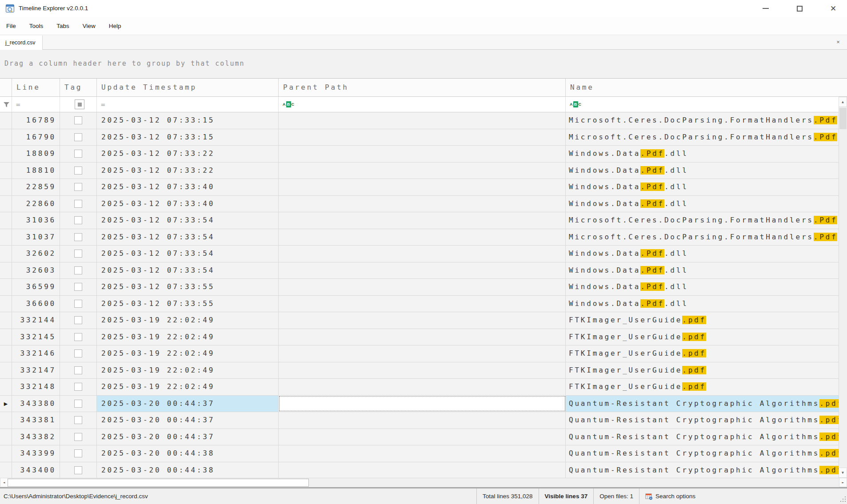 The width and height of the screenshot is (847, 504). I want to click on line-cell: 343399, so click(36, 454).